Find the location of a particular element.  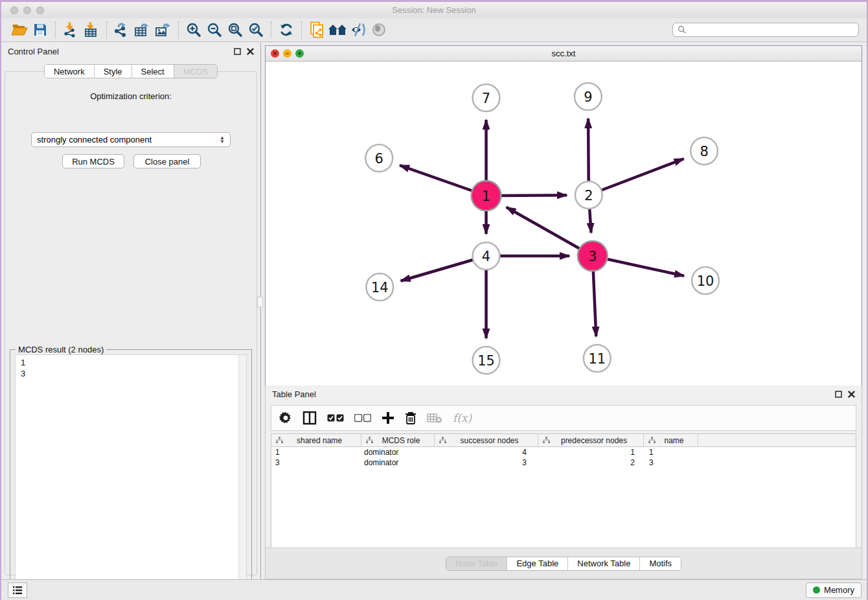

table-row: 3dominator323 is located at coordinates (564, 463).